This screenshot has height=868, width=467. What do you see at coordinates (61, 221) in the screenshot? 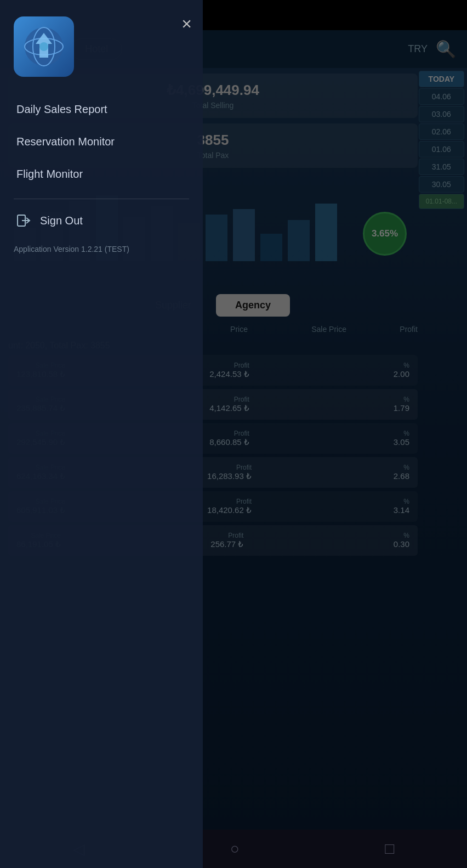
I see `sign-out-label: Sign Out` at bounding box center [61, 221].